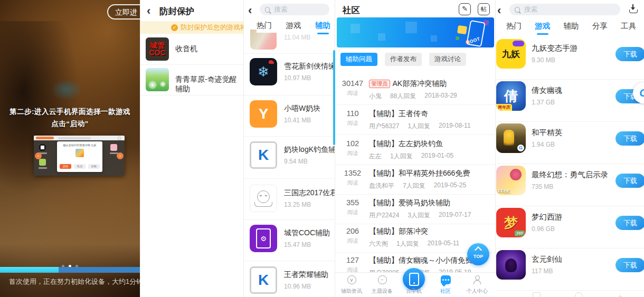 The height and width of the screenshot is (297, 644). Describe the element at coordinates (192, 27) in the screenshot. I see `antiban-banner: ✓ 防封保护后您的游戏将杜绝被` at that location.